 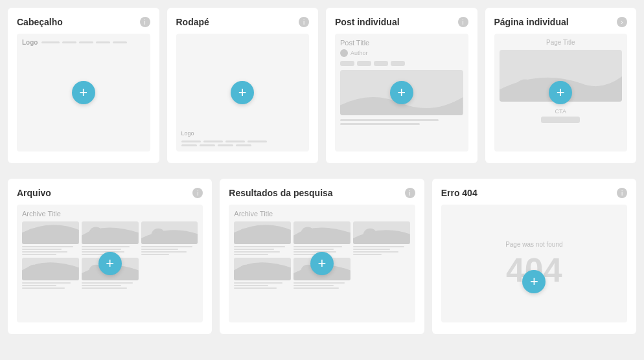 I want to click on add-button-post: +, so click(x=402, y=93).